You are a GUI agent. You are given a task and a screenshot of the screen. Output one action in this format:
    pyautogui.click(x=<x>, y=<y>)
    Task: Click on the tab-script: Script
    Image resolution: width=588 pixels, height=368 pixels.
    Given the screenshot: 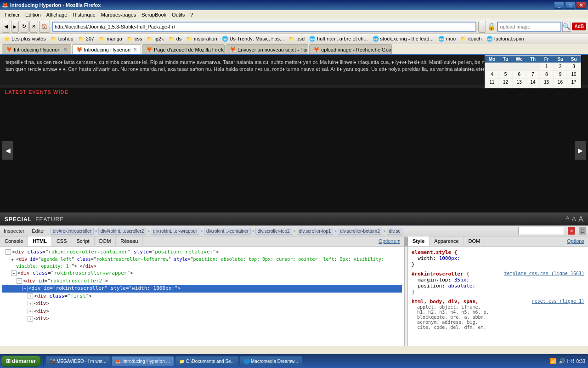 What is the action you would take?
    pyautogui.click(x=84, y=241)
    